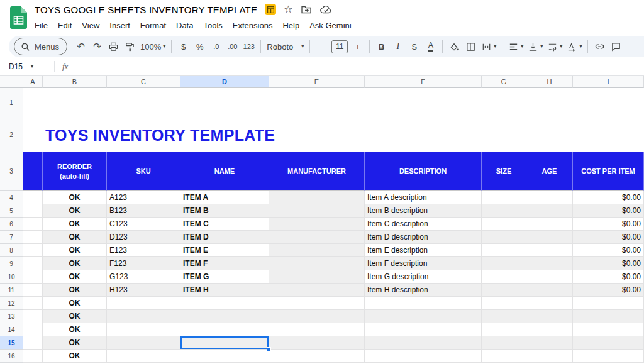 The height and width of the screenshot is (364, 644). What do you see at coordinates (143, 329) in the screenshot?
I see `cell-C14` at bounding box center [143, 329].